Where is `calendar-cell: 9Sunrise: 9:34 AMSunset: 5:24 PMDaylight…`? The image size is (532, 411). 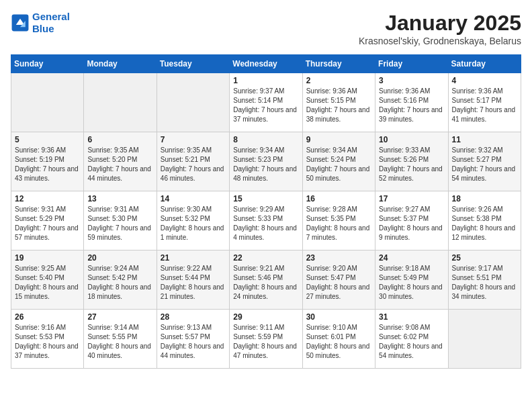 calendar-cell: 9Sunrise: 9:34 AMSunset: 5:24 PMDaylight… is located at coordinates (339, 162).